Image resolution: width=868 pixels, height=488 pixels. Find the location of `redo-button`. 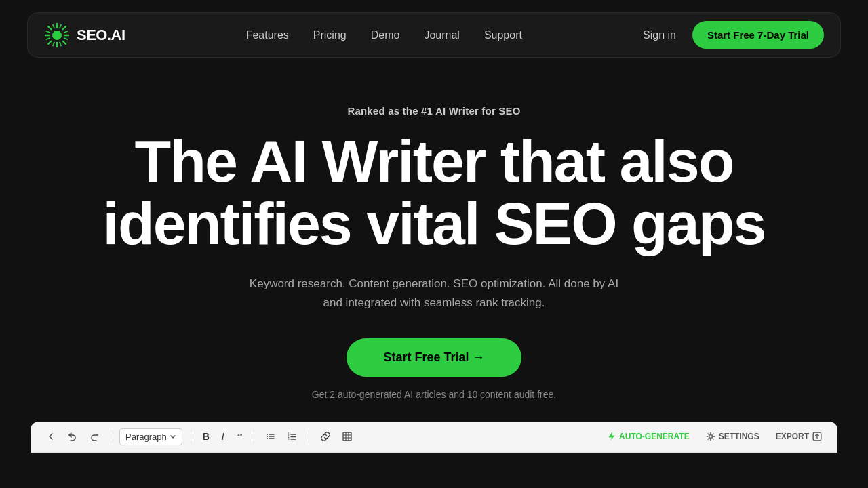

redo-button is located at coordinates (94, 436).